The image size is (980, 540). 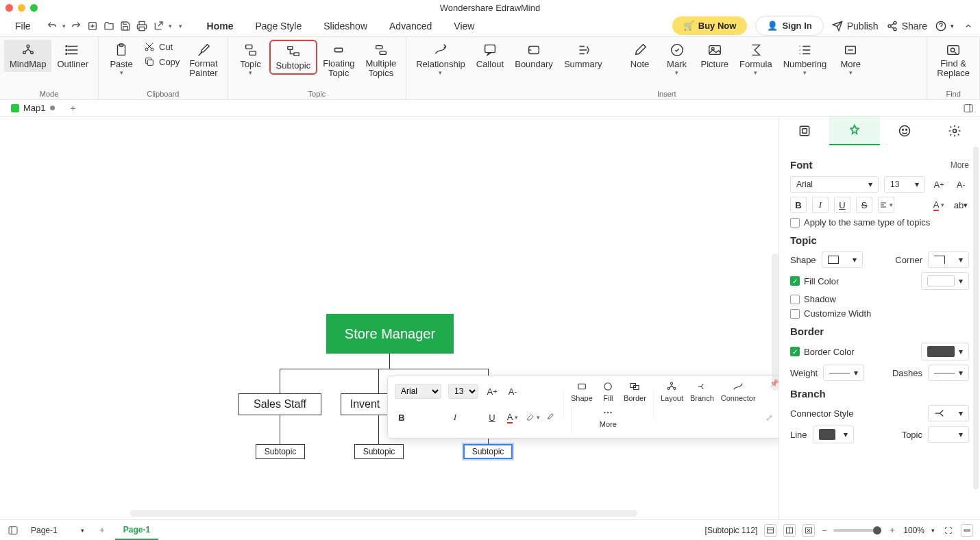 What do you see at coordinates (418, 391) in the screenshot?
I see `float-font-select: Arial` at bounding box center [418, 391].